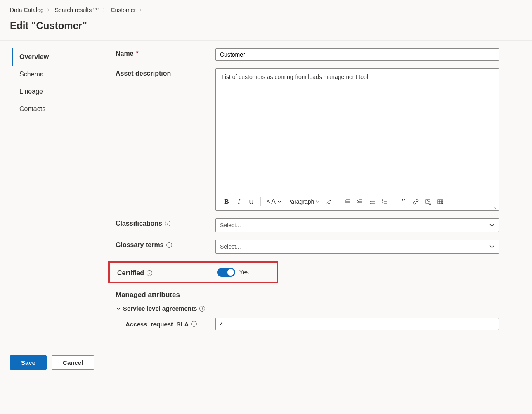 Image resolution: width=532 pixels, height=414 pixels. Describe the element at coordinates (78, 10) in the screenshot. I see `breadcrumb-item-search: Search results "*"` at that location.